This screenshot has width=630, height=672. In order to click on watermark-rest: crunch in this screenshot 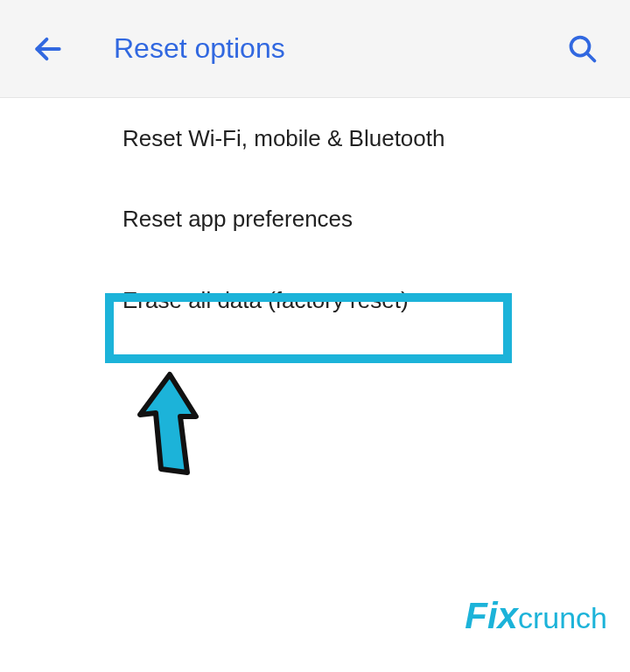, I will do `click(563, 618)`.